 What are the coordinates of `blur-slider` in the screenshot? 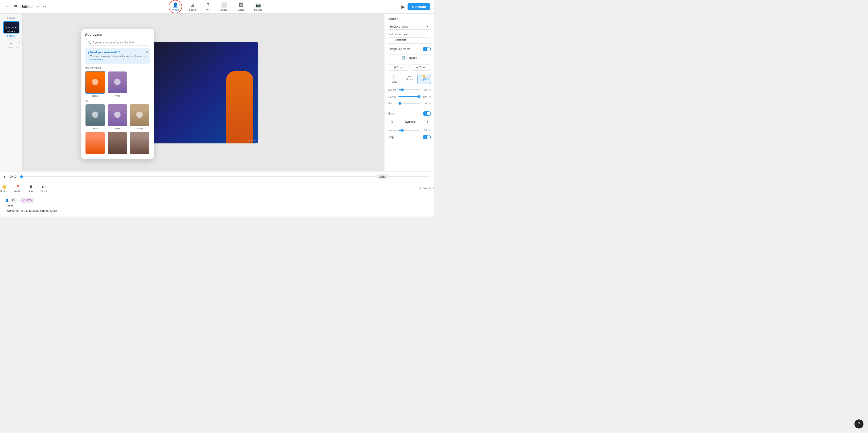 It's located at (410, 103).